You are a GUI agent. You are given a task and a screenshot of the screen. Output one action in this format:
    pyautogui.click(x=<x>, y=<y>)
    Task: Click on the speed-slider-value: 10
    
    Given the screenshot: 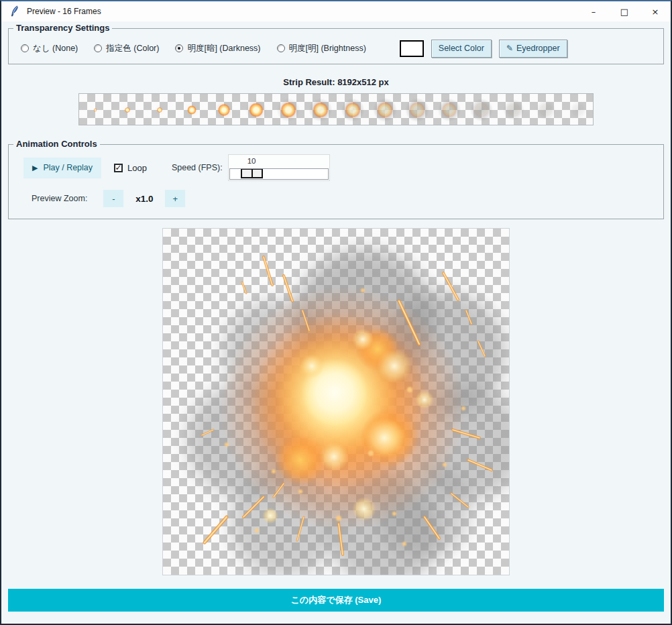 What is the action you would take?
    pyautogui.click(x=252, y=161)
    